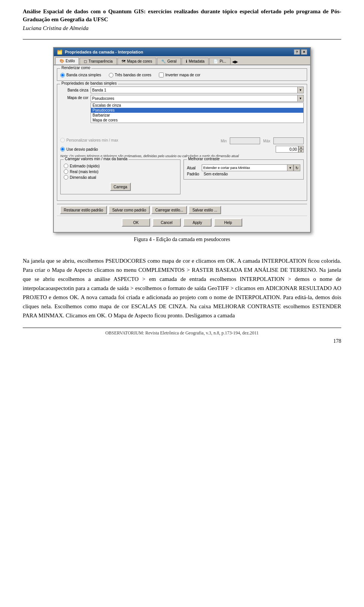 The image size is (364, 607). I want to click on article-author: Luciana Cristina de Almeida, so click(182, 28).